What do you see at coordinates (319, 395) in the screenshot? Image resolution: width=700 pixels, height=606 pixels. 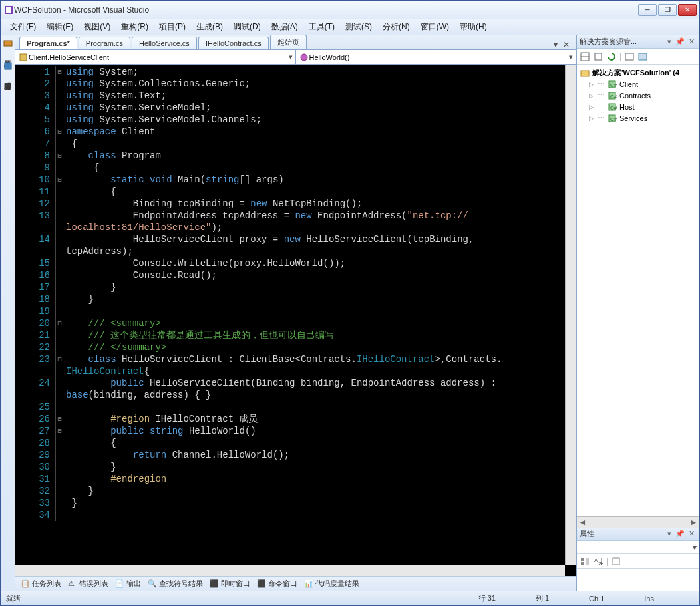 I see `code-line: base(binding, address) { }` at bounding box center [319, 395].